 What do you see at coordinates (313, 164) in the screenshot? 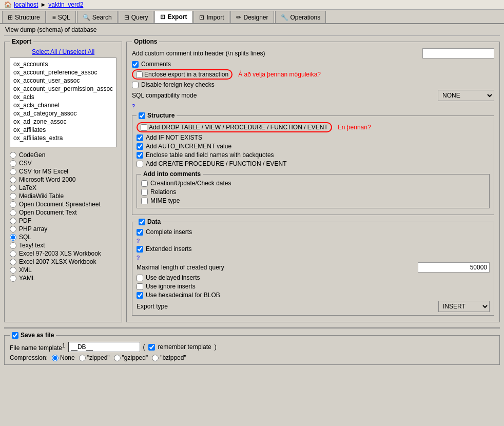
I see `create-proc-row: Add CREATE PROCEDURE / FUNCTION / EVENT` at bounding box center [313, 164].